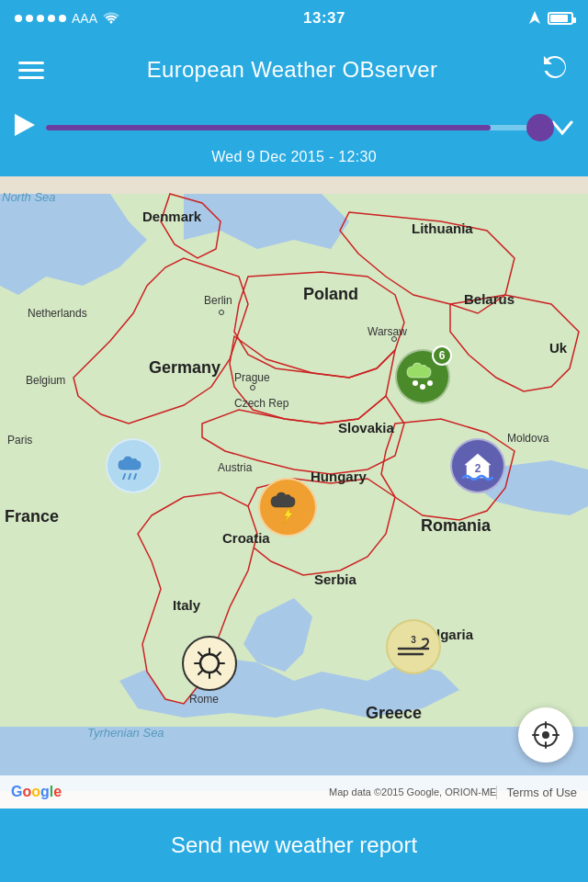 This screenshot has height=882, width=588. Describe the element at coordinates (85, 18) in the screenshot. I see `carrier-name: AAA` at that location.